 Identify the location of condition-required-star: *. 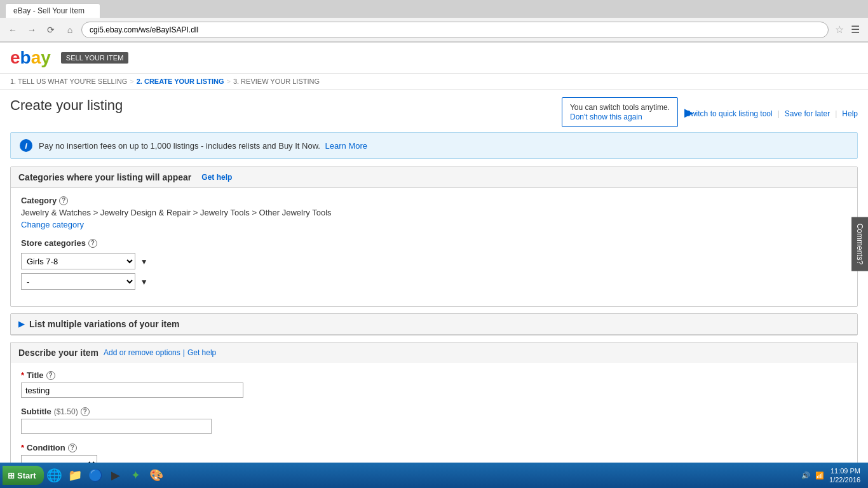
(23, 447).